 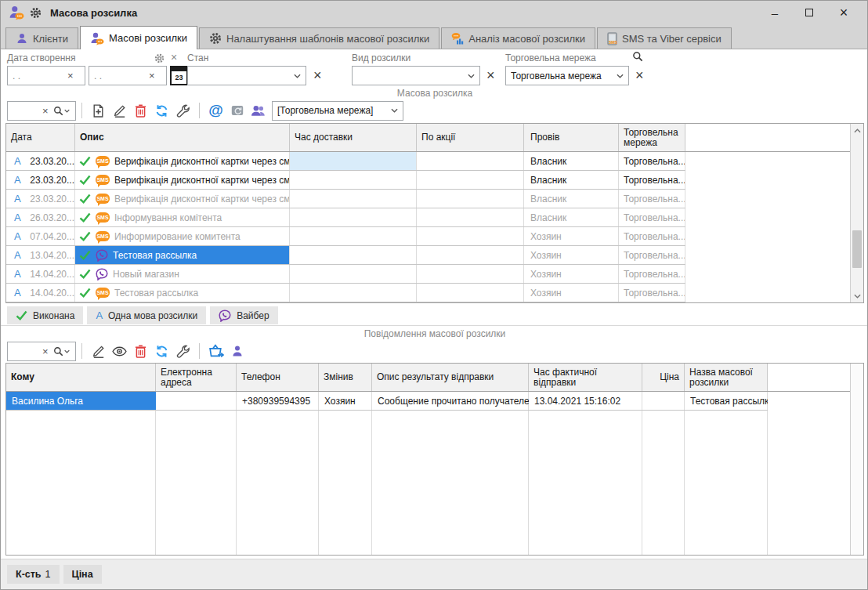 I want to click on column-header-phone: Телефон, so click(x=277, y=378).